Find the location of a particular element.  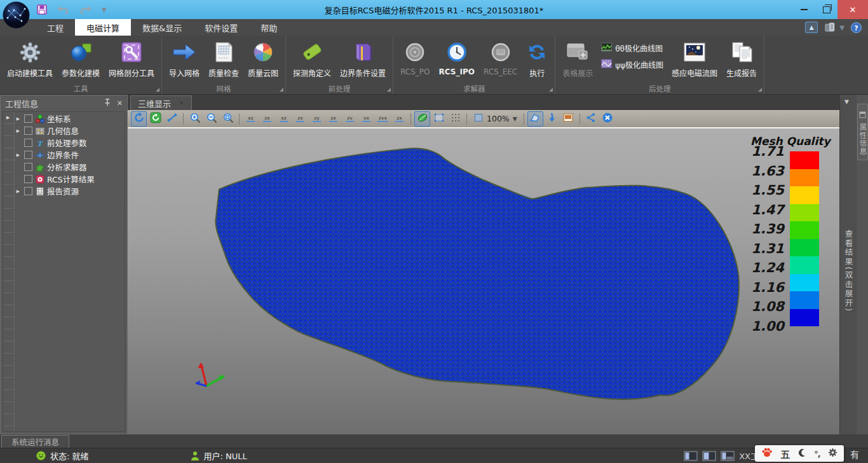

snapshot-tool is located at coordinates (568, 119).